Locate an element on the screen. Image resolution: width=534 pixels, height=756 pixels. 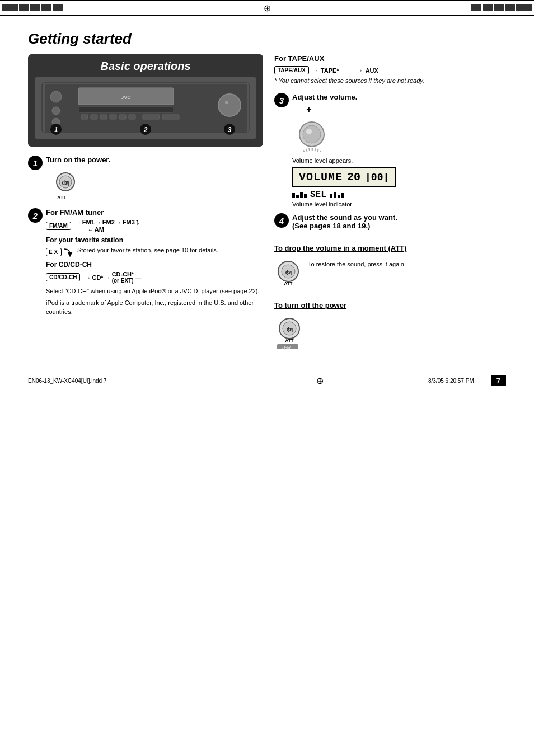
volume-level-text: Volume level appears. is located at coordinates (322, 161).